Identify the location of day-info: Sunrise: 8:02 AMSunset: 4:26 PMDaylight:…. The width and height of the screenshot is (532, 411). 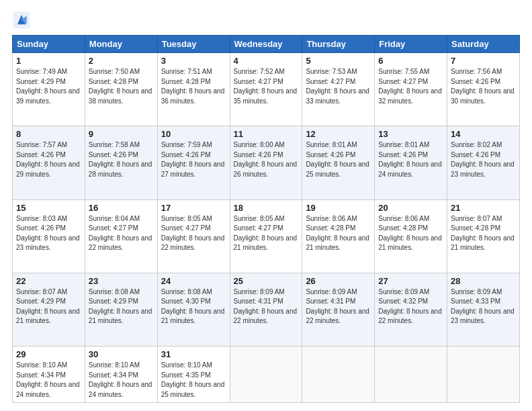
(482, 160).